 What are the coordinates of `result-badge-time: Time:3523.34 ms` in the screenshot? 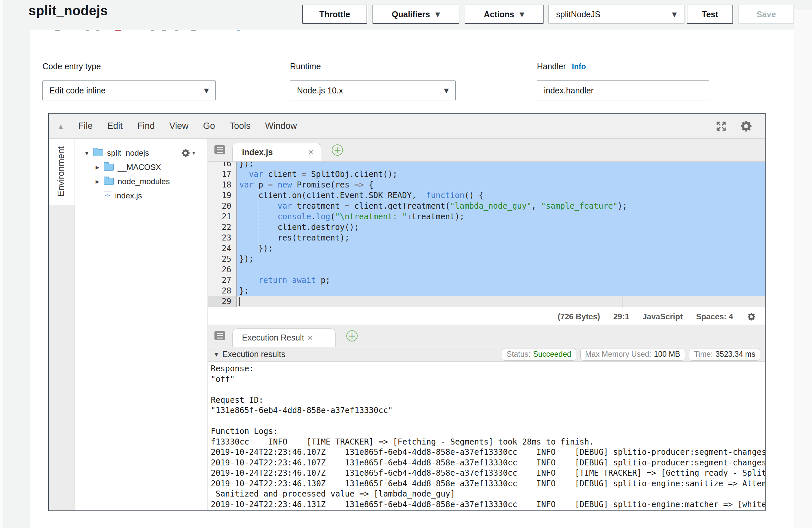 It's located at (725, 355).